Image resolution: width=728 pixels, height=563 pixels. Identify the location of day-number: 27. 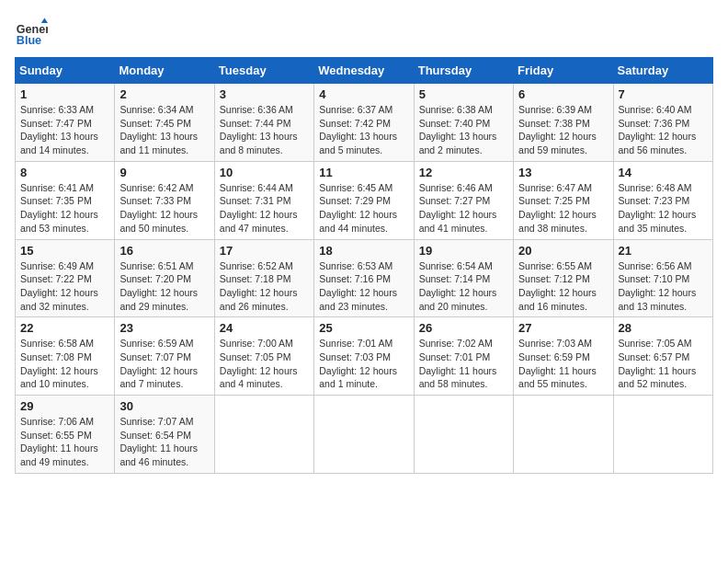
(563, 327).